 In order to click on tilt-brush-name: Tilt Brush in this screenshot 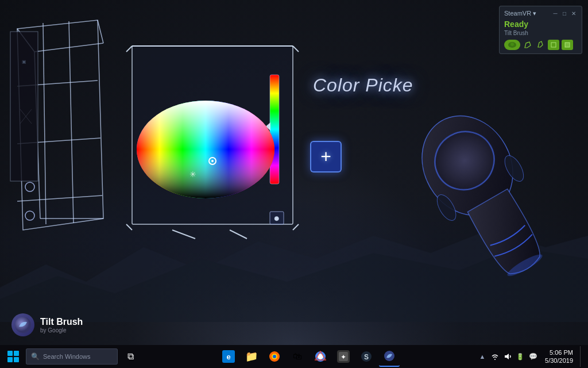, I will do `click(61, 322)`.